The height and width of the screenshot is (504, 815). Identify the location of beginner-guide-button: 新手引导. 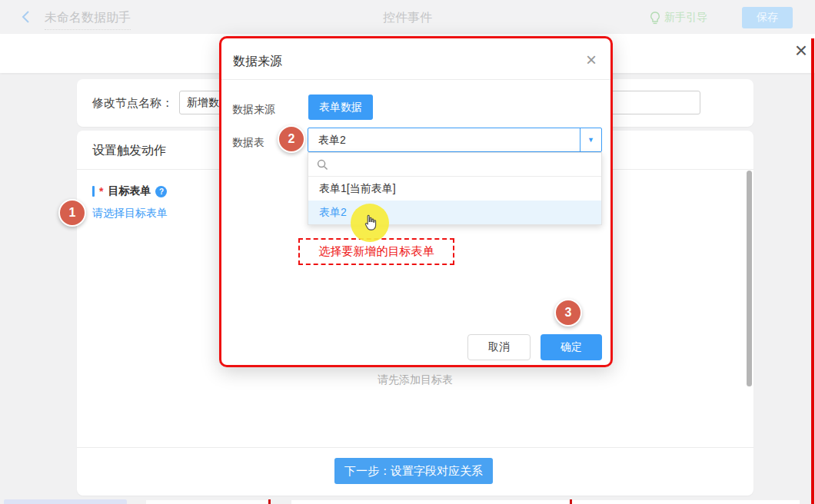
(678, 18).